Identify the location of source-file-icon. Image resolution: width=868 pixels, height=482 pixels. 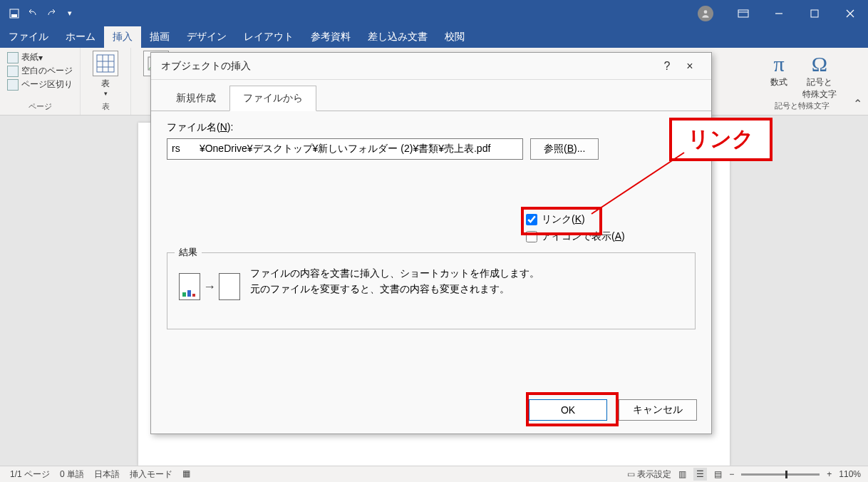
(190, 287).